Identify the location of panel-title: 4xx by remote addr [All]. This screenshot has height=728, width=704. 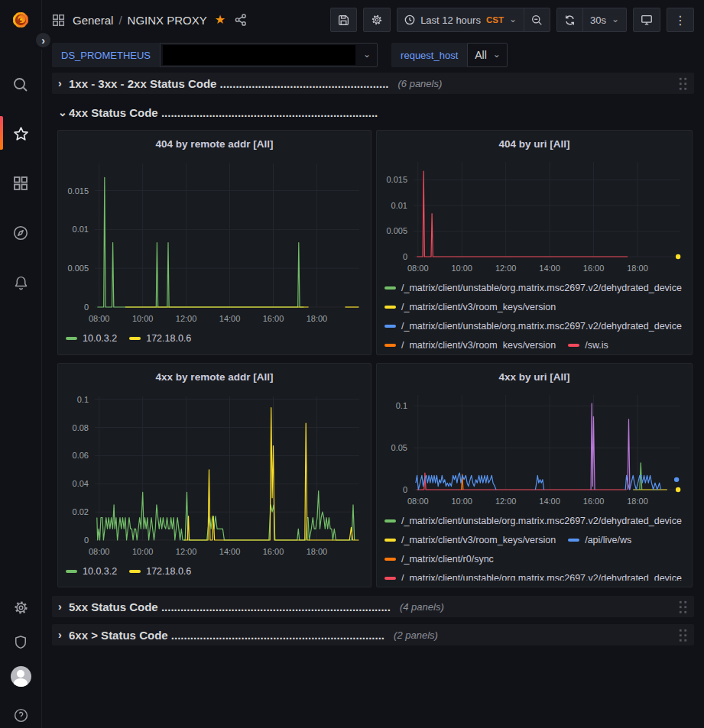
(214, 378).